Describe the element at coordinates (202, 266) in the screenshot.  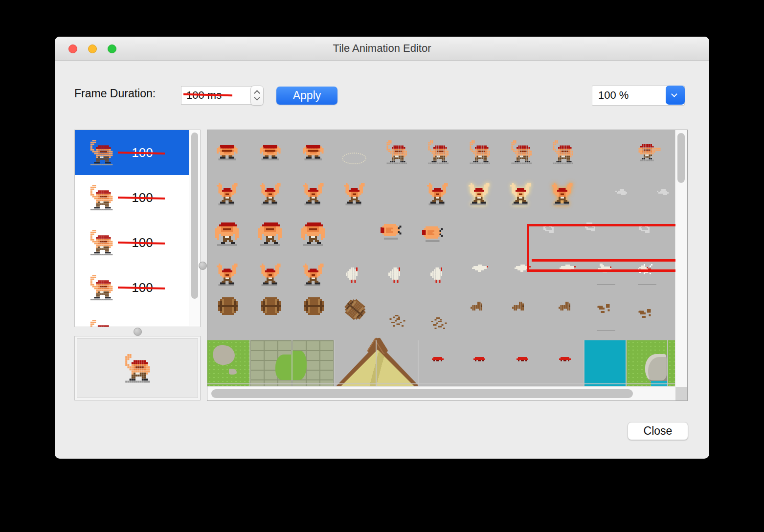
I see `vertical-splitter-handle` at that location.